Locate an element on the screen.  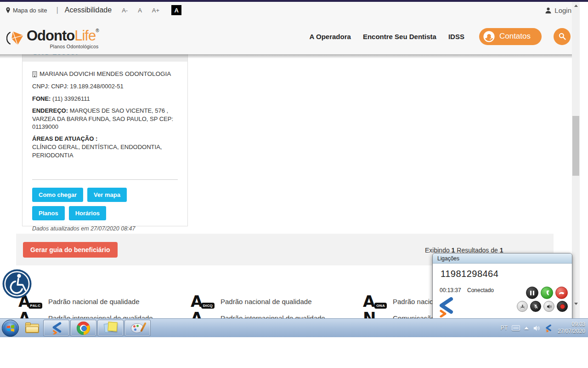
odontolife-logo-icon is located at coordinates (16, 38).